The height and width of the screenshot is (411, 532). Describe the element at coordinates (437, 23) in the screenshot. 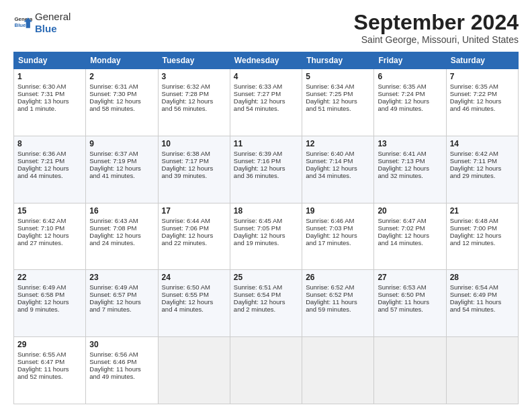

I see `month-title: September 2024` at that location.